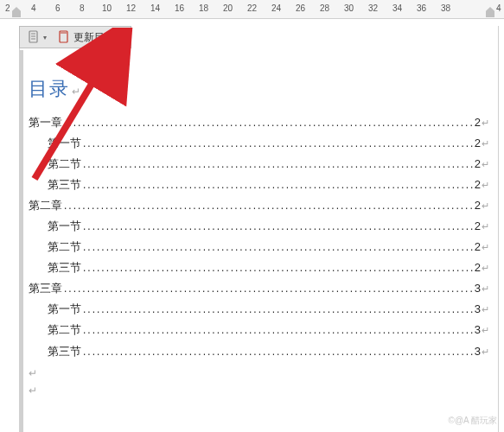  Describe the element at coordinates (446, 9) in the screenshot. I see `ruler-tick: 38` at that location.